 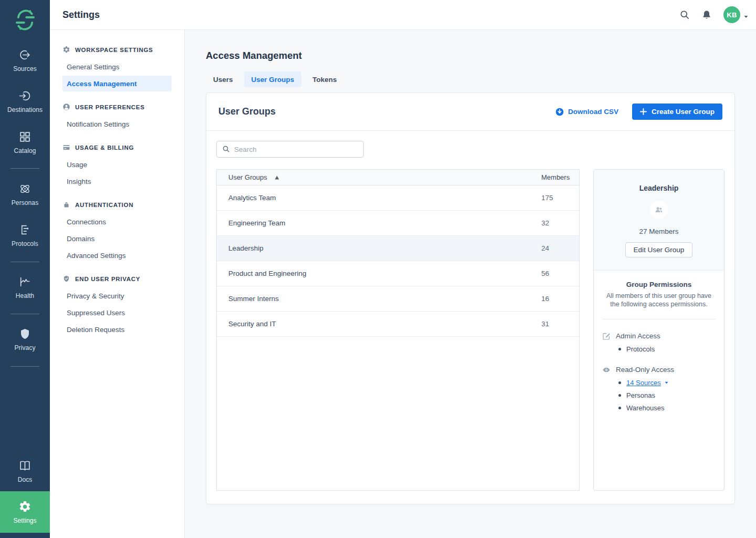 I want to click on tab-user-groups: User Groups, so click(x=273, y=79).